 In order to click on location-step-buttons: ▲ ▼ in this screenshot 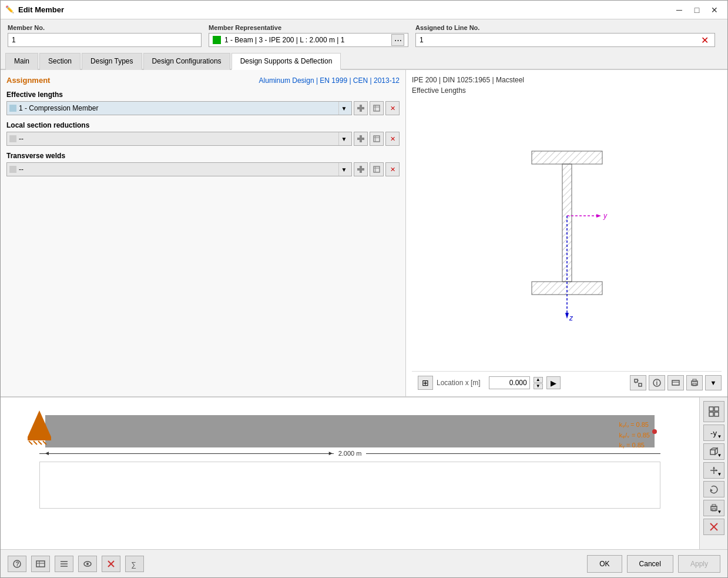, I will do `click(538, 383)`.